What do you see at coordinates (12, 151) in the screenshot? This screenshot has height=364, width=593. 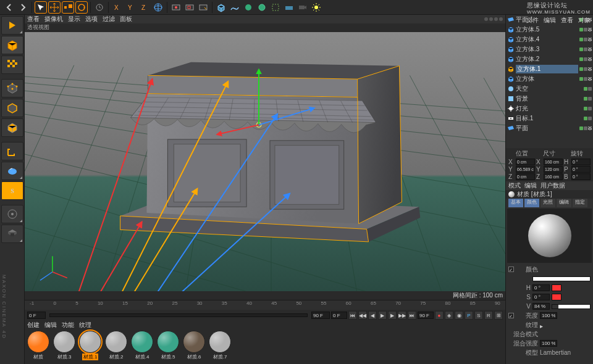 I see `axis-mode-icon` at bounding box center [12, 151].